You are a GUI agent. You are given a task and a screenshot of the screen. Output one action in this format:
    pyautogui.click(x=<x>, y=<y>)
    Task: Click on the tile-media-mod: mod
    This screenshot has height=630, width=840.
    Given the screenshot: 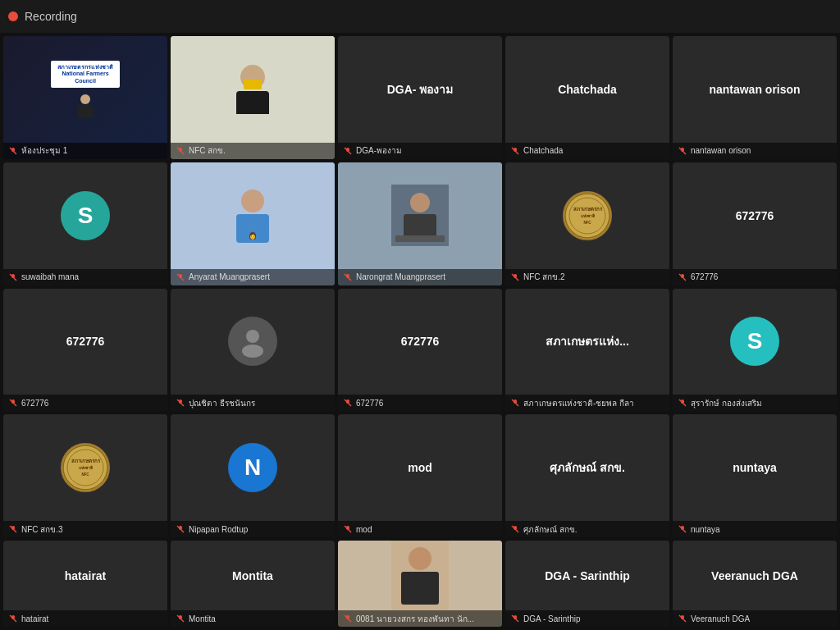 What is the action you would take?
    pyautogui.click(x=420, y=468)
    